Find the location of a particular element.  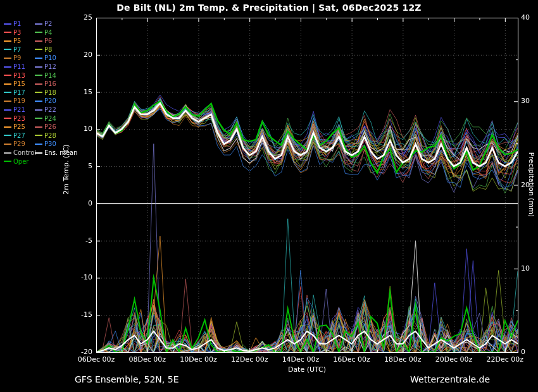

legend-item-p13: P13 is located at coordinates (15, 76).